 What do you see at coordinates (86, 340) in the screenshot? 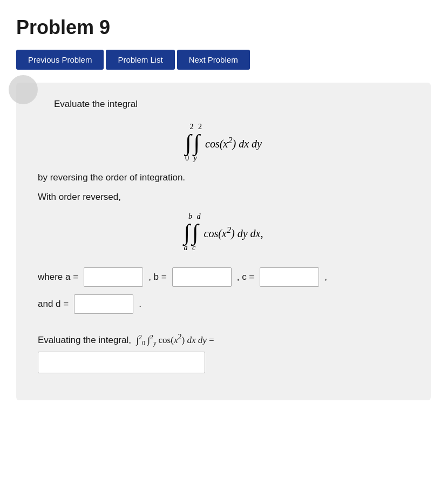
I see `eval-text-prefix: Evaluating the integral,` at bounding box center [86, 340].